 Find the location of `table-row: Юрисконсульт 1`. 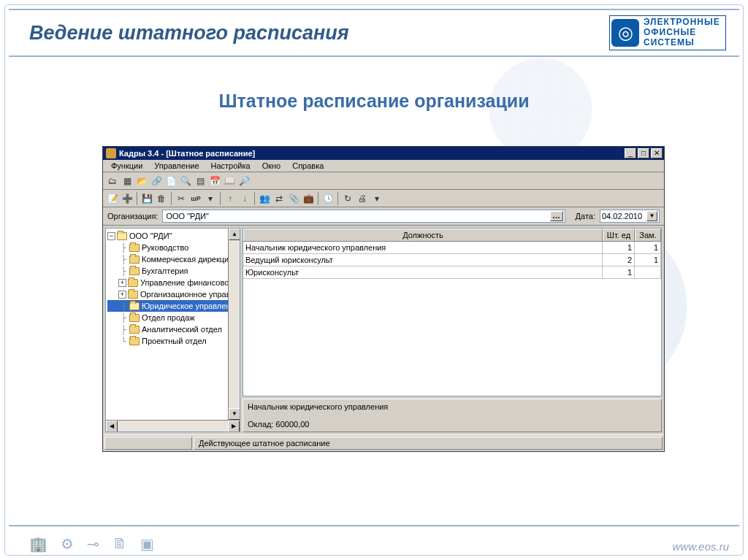

table-row: Юрисконсульт 1 is located at coordinates (452, 273).